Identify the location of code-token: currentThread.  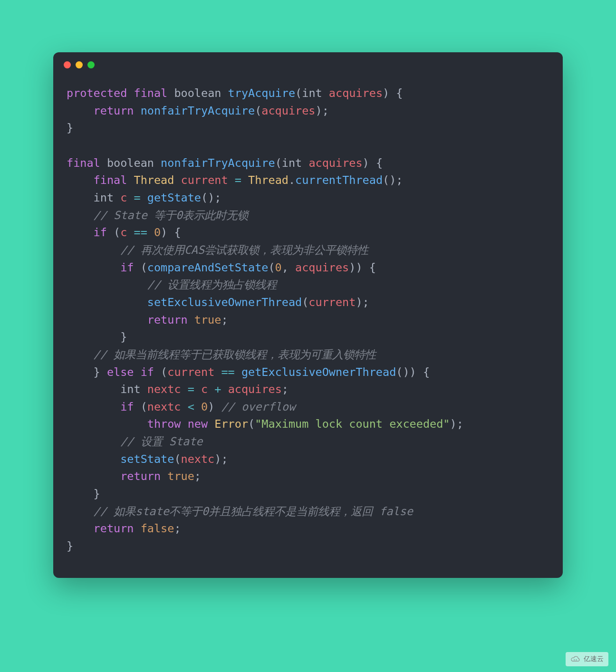
(339, 180).